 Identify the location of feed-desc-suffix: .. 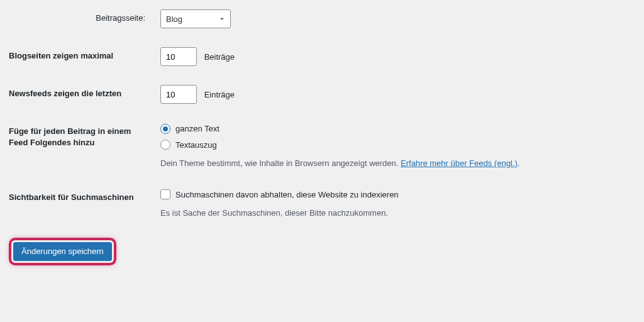
(519, 164).